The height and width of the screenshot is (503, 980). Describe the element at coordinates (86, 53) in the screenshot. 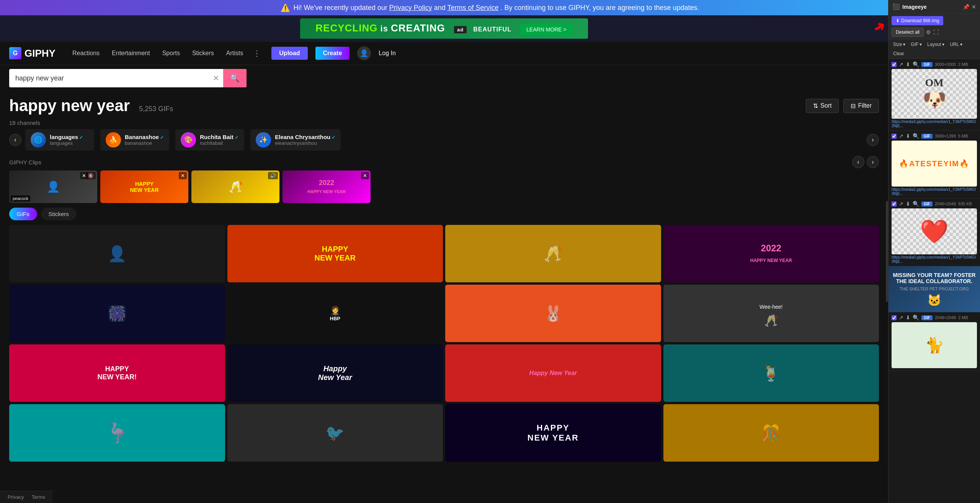

I see `nav-reactions: Reactions` at that location.